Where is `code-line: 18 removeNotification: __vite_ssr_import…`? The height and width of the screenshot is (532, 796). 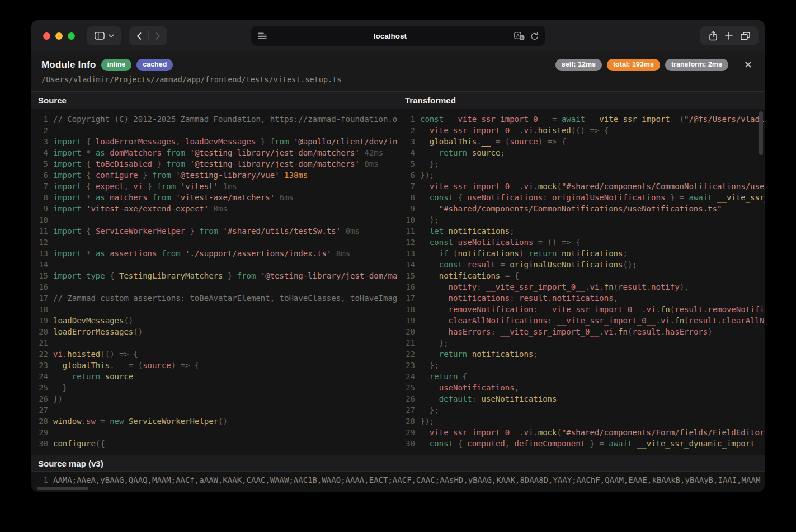
code-line: 18 removeNotification: __vite_ssr_import… is located at coordinates (582, 309).